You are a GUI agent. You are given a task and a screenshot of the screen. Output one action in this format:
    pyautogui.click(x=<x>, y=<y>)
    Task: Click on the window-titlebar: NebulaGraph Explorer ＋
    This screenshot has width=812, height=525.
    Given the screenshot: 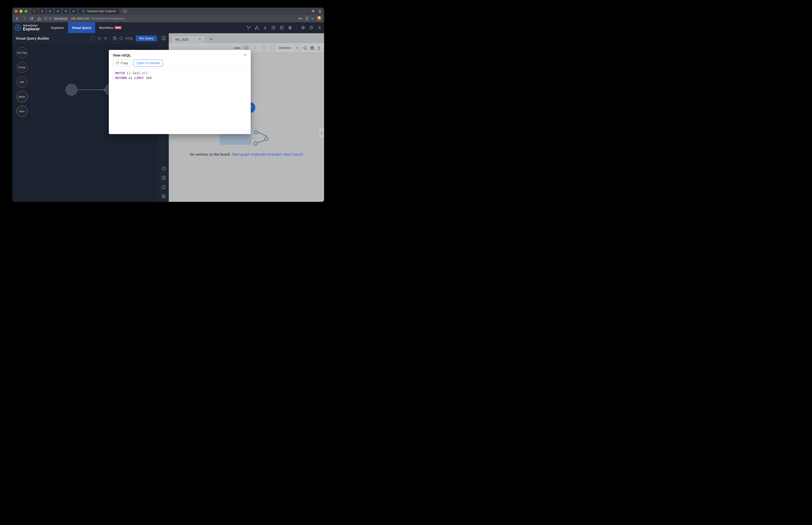 What is the action you would take?
    pyautogui.click(x=168, y=11)
    